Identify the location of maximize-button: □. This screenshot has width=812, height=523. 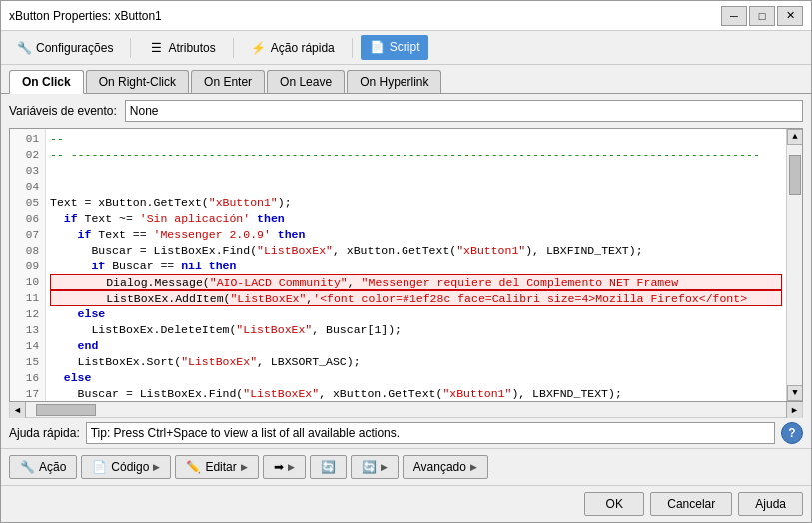
(762, 16).